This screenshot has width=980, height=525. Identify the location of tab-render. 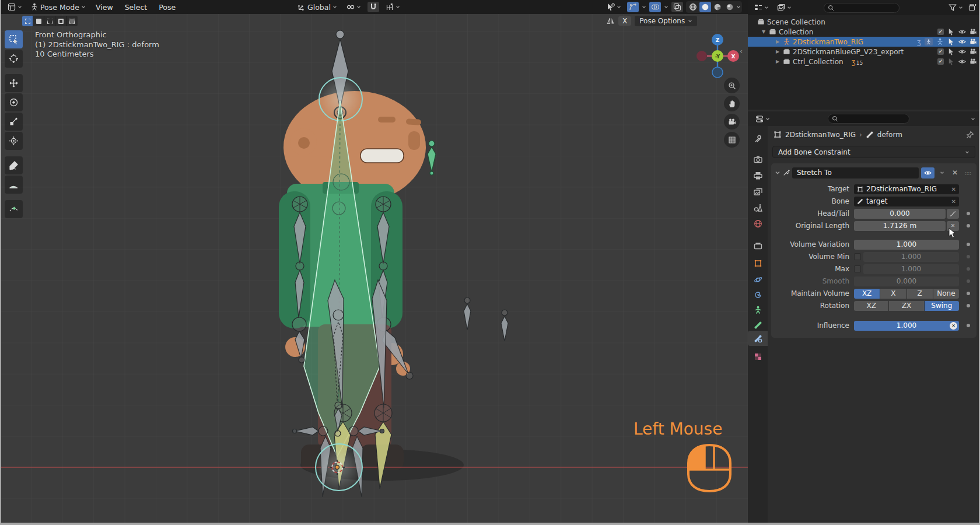
(758, 159).